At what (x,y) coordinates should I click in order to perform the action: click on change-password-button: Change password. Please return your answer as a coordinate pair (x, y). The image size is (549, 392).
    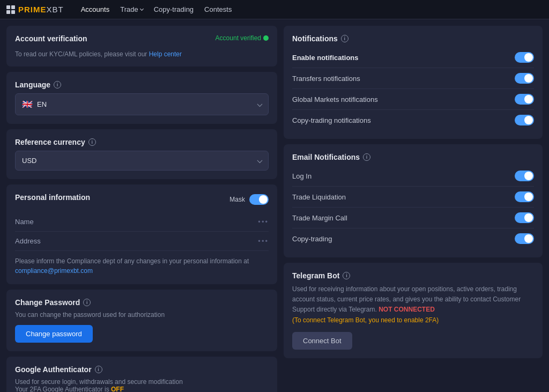
    Looking at the image, I should click on (54, 334).